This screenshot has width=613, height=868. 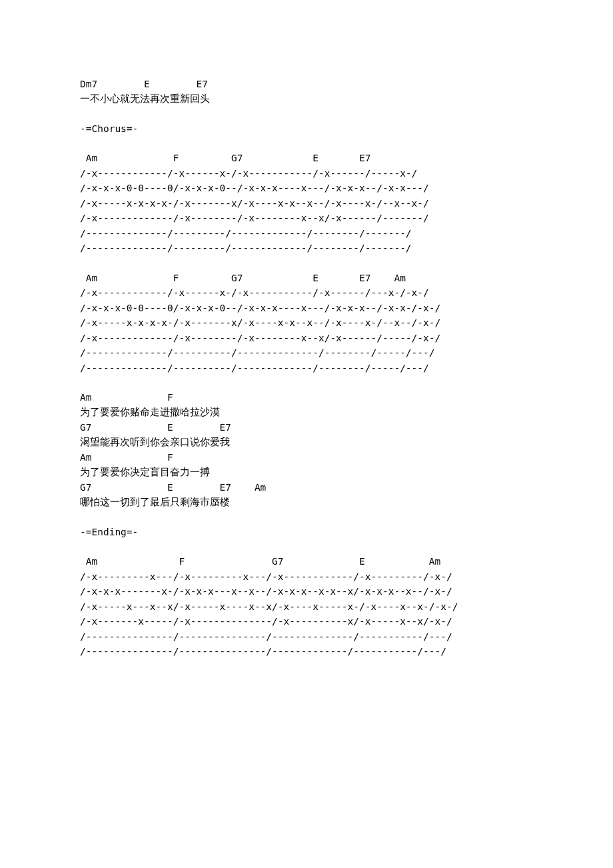 I want to click on tab1-chords: Am F G7 E E7, so click(x=306, y=158).